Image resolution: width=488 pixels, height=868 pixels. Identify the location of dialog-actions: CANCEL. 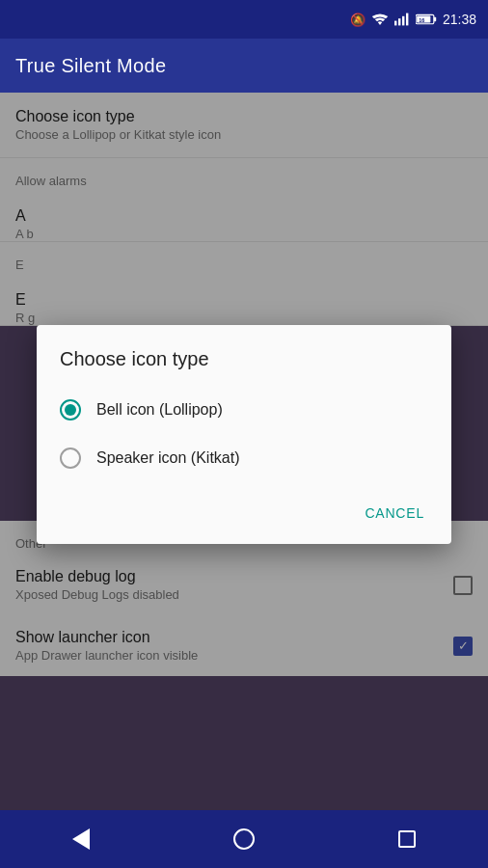
(244, 513).